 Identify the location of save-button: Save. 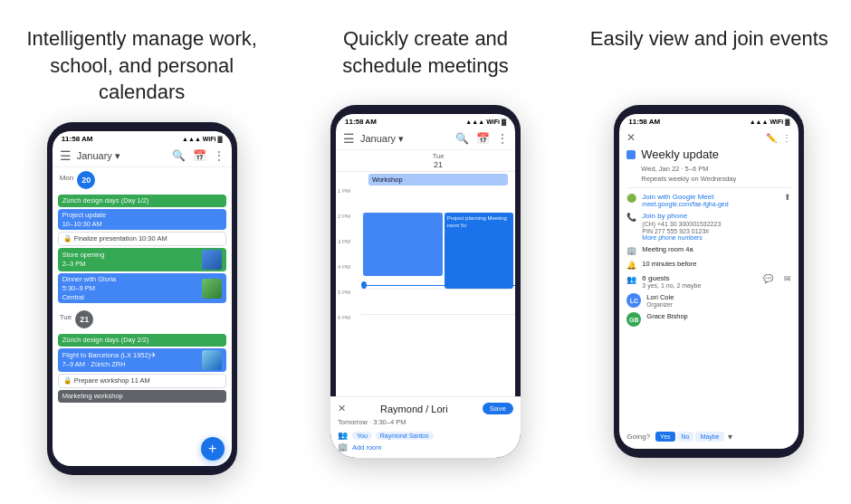
(498, 409).